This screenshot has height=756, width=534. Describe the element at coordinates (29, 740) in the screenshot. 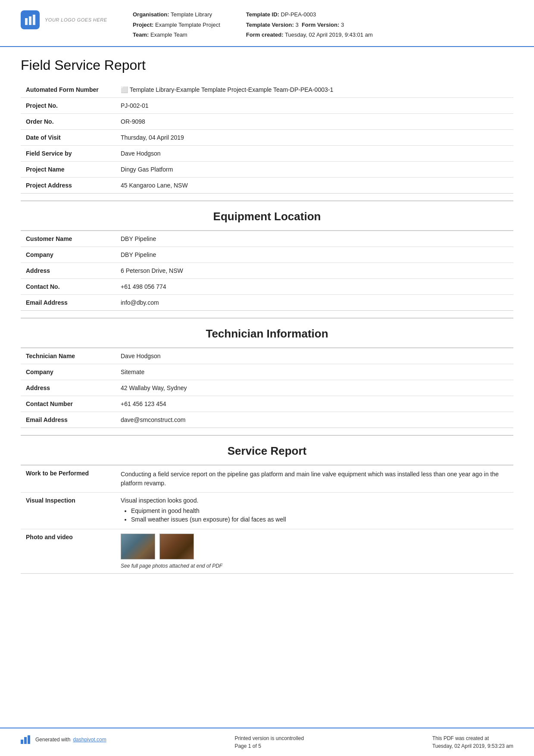

I see `bar3-icon` at that location.